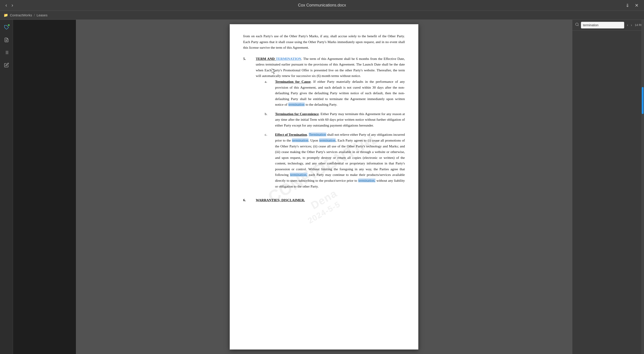 Image resolution: width=644 pixels, height=354 pixels. I want to click on nav-controls: ‹ ›, so click(10, 5).